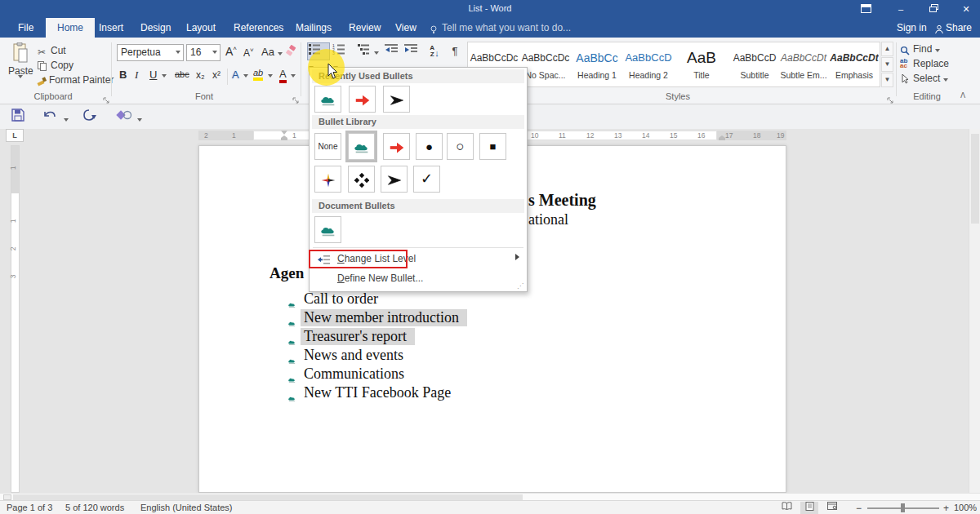 The image size is (980, 514). I want to click on styles-dialog-launcher-icon, so click(891, 97).